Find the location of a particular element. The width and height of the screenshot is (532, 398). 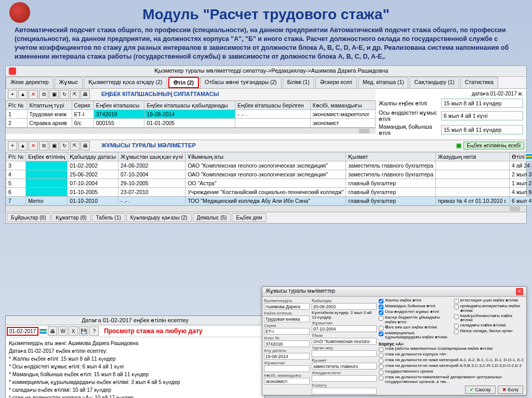

delete-button-2: ✕ is located at coordinates (33, 146).